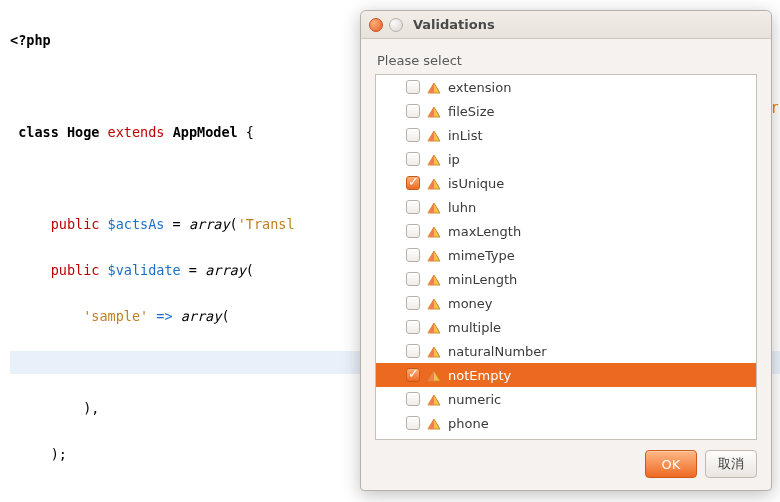  What do you see at coordinates (462, 208) in the screenshot?
I see `validation-label: luhn` at bounding box center [462, 208].